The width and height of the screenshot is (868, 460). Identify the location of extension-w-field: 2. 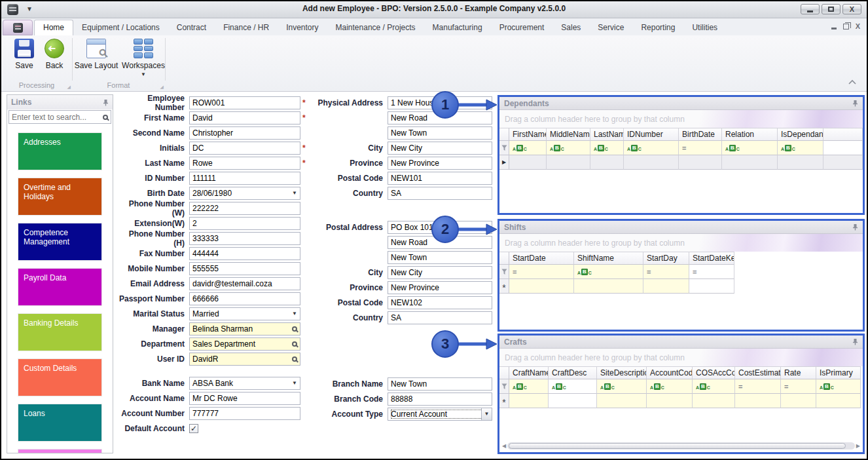
(245, 223).